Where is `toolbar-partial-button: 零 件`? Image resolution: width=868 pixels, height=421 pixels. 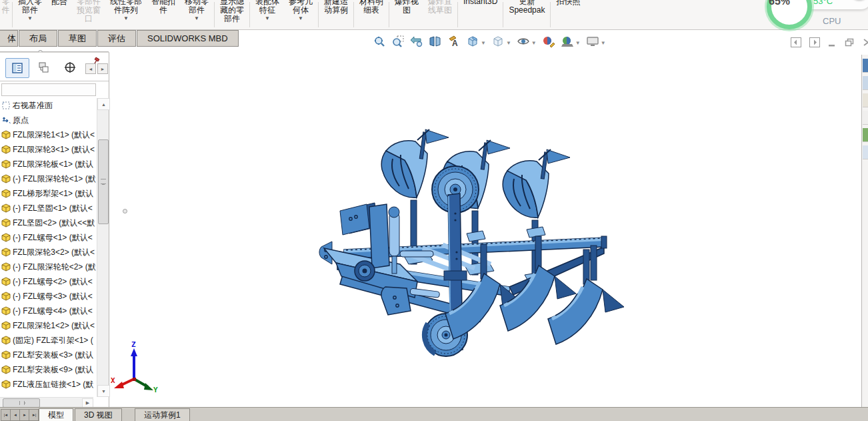
toolbar-partial-button: 零 件 is located at coordinates (5, 15).